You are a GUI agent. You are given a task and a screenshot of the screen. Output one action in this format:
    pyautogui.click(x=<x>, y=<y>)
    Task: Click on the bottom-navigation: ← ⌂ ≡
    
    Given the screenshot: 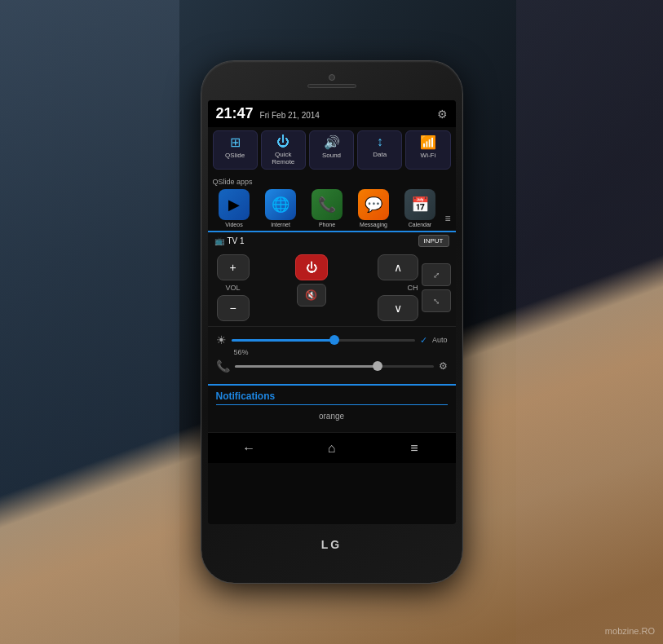 What is the action you would take?
    pyautogui.click(x=332, y=448)
    